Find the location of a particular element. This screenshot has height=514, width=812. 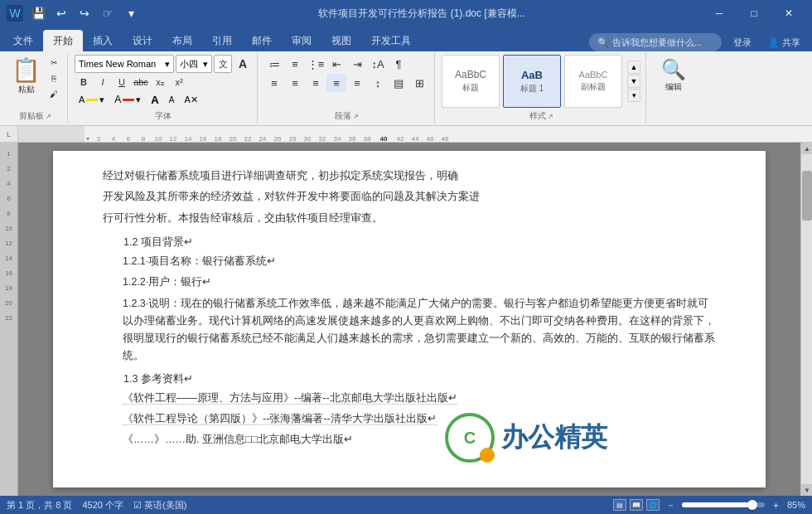

zoom-level: 85% is located at coordinates (796, 505).